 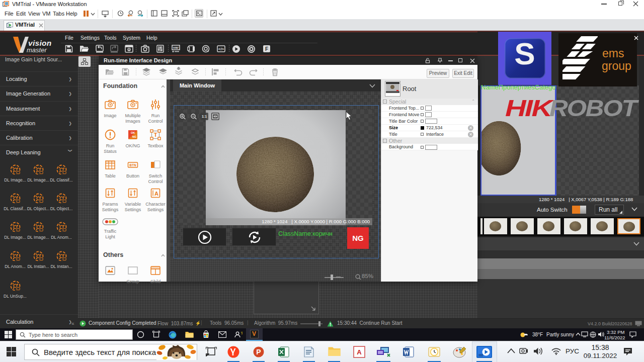 What do you see at coordinates (134, 137) in the screenshot?
I see `svg-text: NG` at bounding box center [134, 137].